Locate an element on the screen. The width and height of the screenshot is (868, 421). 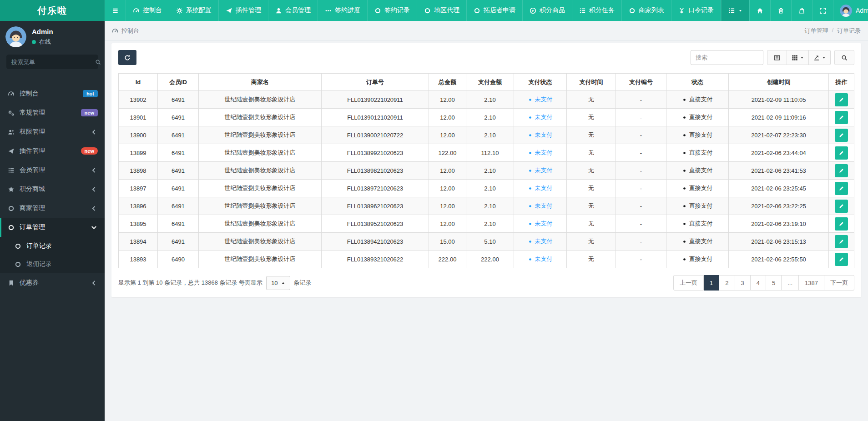
search-icon is located at coordinates (98, 62).